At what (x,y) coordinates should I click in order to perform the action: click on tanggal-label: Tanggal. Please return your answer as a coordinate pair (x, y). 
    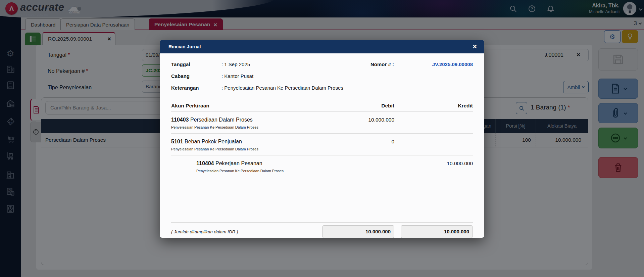
    Looking at the image, I should click on (196, 64).